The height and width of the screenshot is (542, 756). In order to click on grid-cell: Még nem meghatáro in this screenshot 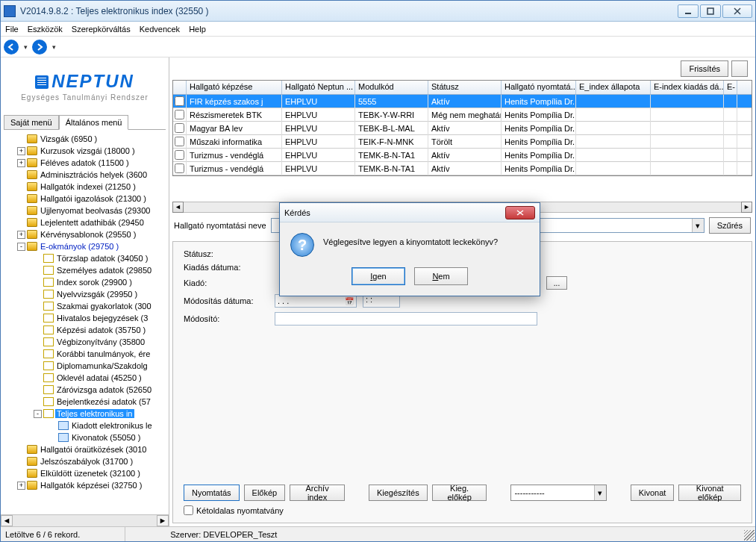, I will do `click(465, 115)`.